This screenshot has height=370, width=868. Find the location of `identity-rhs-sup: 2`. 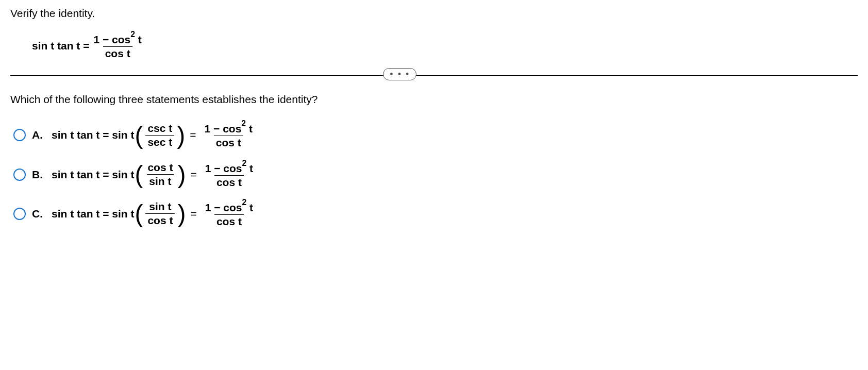

identity-rhs-sup: 2 is located at coordinates (133, 34).